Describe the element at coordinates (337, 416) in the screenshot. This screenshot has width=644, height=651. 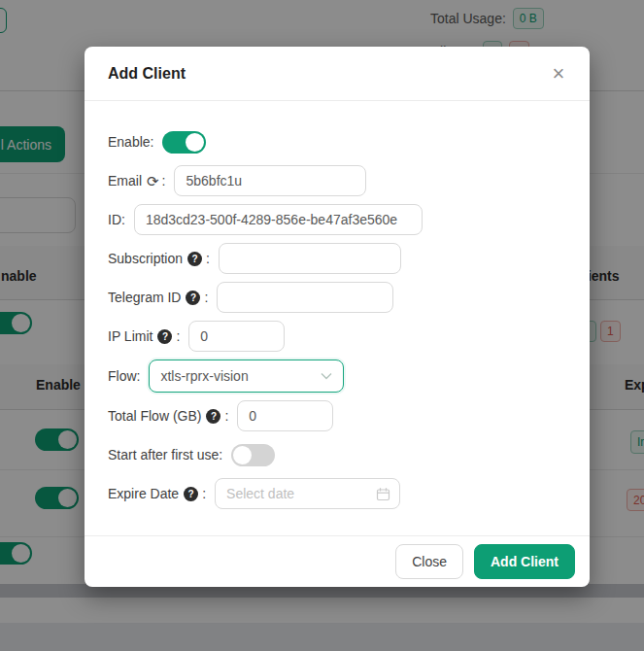
I see `field-row-total-flow: Total Flow (GB) ? :` at that location.